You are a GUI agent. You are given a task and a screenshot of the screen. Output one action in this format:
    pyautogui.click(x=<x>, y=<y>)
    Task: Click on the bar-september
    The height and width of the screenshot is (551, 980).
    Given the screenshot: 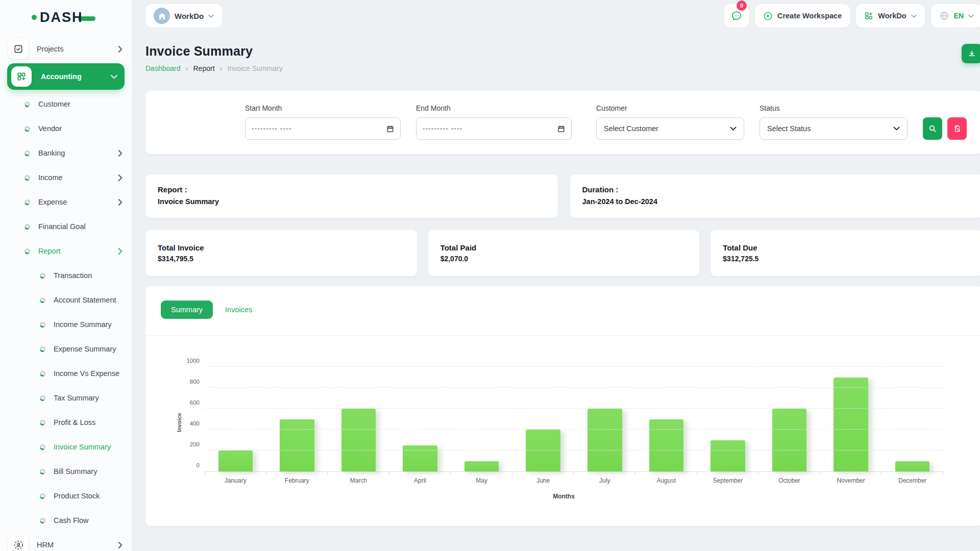 What is the action you would take?
    pyautogui.click(x=728, y=456)
    